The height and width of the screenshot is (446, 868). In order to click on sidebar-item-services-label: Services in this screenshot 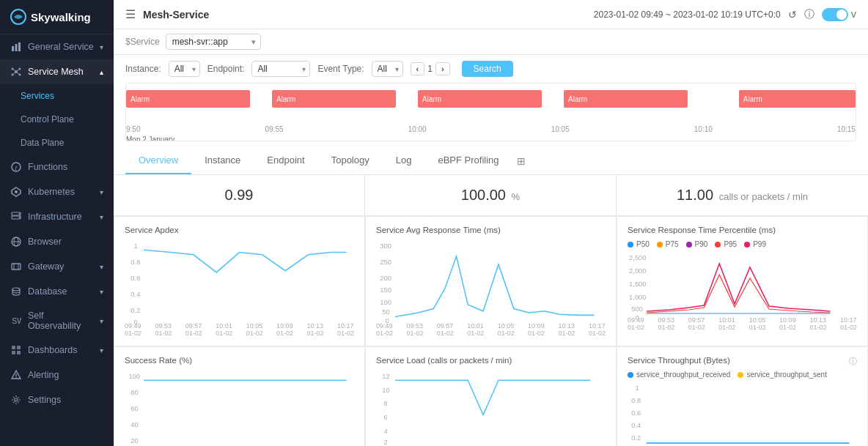, I will do `click(37, 96)`.